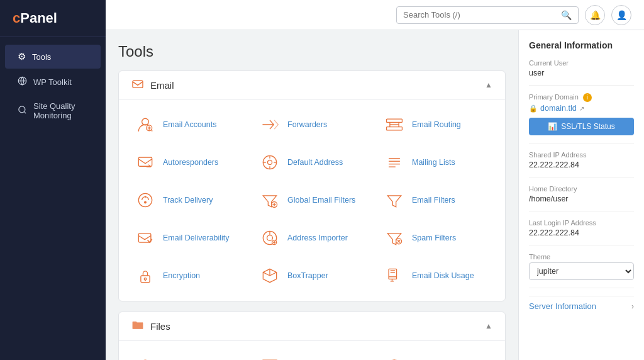 The width and height of the screenshot is (644, 360). I want to click on spam-filters-label: Spam Filters, so click(434, 238).